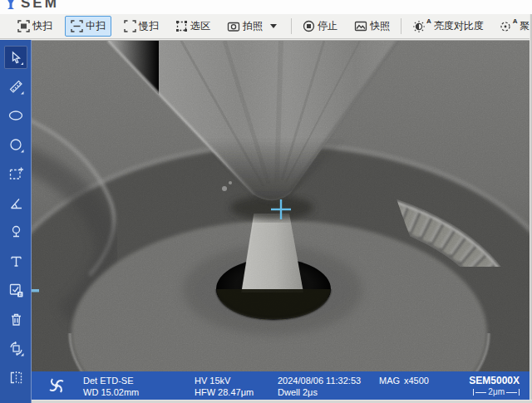 This screenshot has height=403, width=532. What do you see at coordinates (16, 221) in the screenshot?
I see `tool-sidebar` at bounding box center [16, 221].